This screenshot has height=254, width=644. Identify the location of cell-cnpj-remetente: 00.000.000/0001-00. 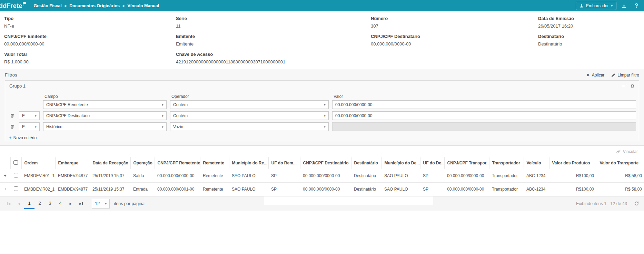
(177, 190).